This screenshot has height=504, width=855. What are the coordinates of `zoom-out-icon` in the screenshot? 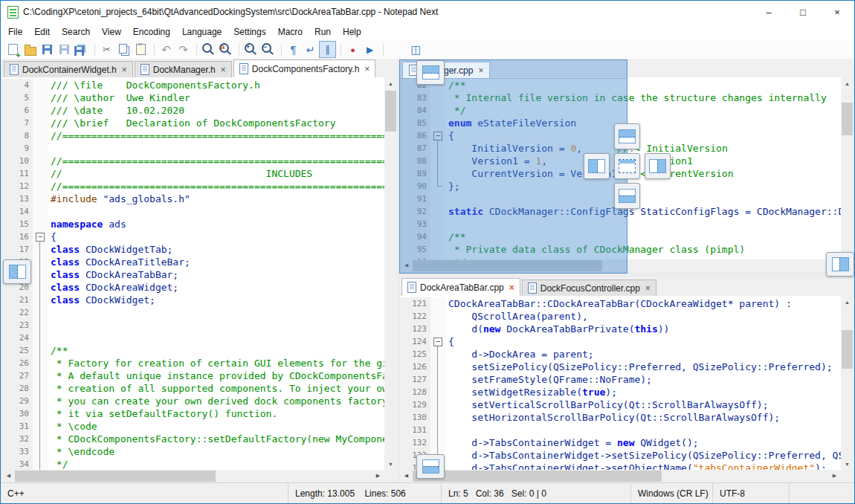 It's located at (268, 49).